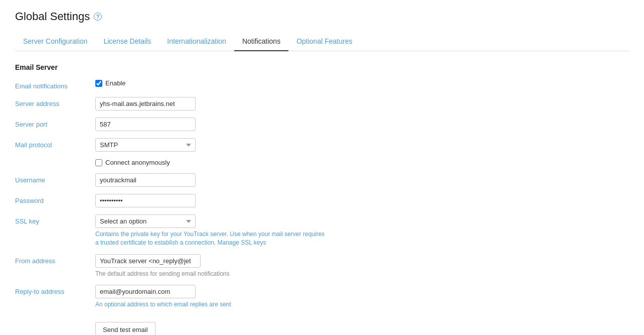 This screenshot has width=644, height=335. What do you see at coordinates (362, 163) in the screenshot?
I see `connect-anon-row: Connect anonymously` at bounding box center [362, 163].